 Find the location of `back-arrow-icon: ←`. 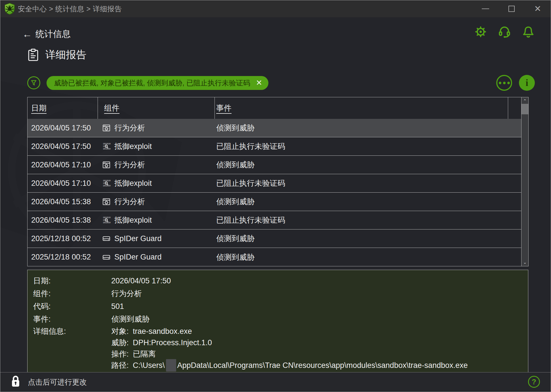

back-arrow-icon: ← is located at coordinates (27, 34).